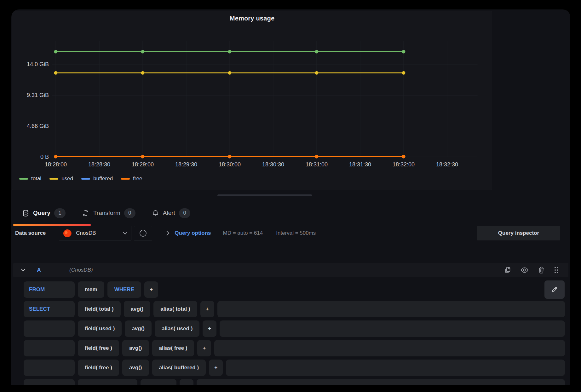  What do you see at coordinates (86, 213) in the screenshot?
I see `transform-icon` at bounding box center [86, 213].